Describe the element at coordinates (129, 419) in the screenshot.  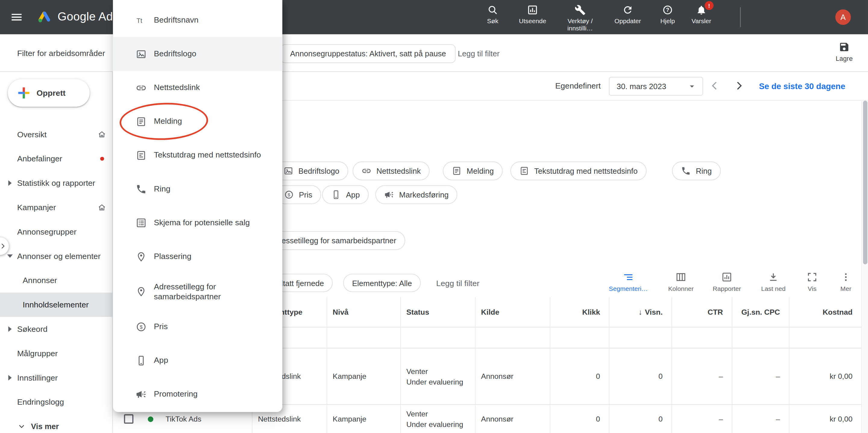
I see `row-checkbox` at that location.